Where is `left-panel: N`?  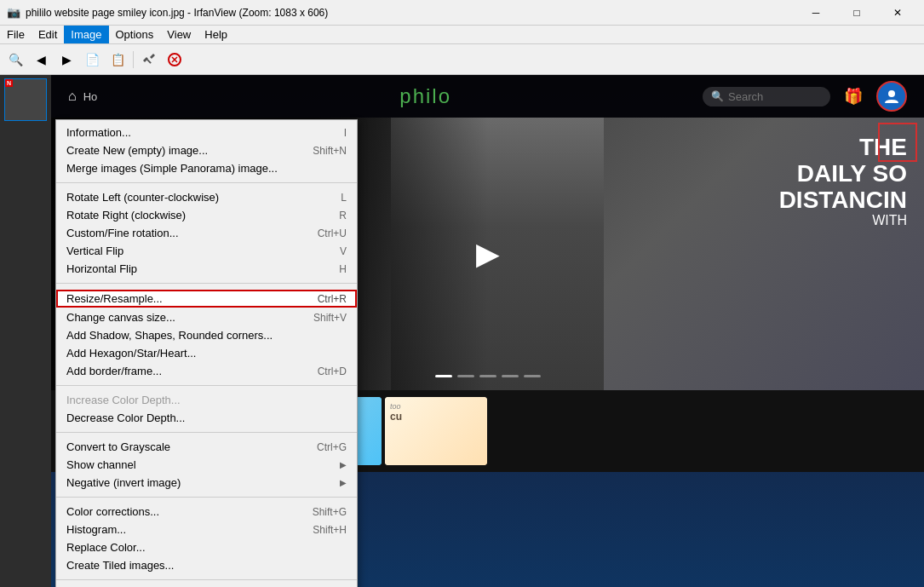 left-panel: N is located at coordinates (26, 331).